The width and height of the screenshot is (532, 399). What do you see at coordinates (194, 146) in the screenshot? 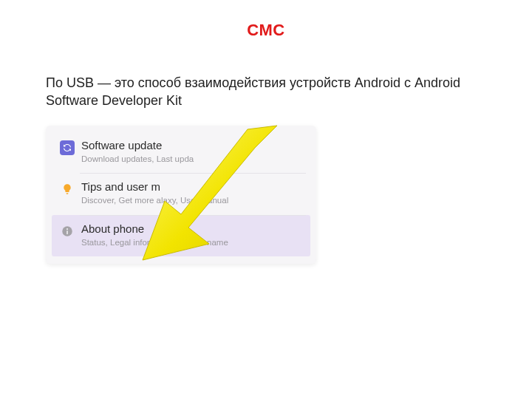
I see `row-title: Software update` at bounding box center [194, 146].